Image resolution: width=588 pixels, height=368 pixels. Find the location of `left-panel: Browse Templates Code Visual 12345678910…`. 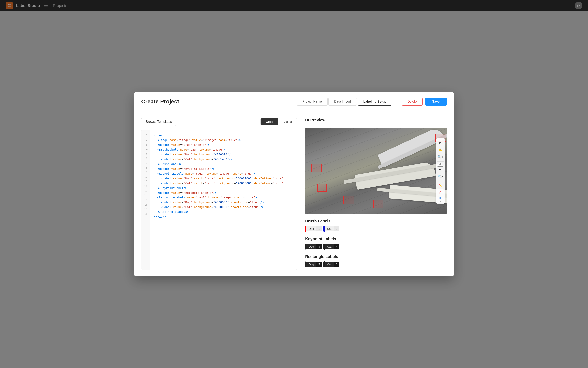

left-panel: Browse Templates Code Visual 12345678910… is located at coordinates (219, 194).